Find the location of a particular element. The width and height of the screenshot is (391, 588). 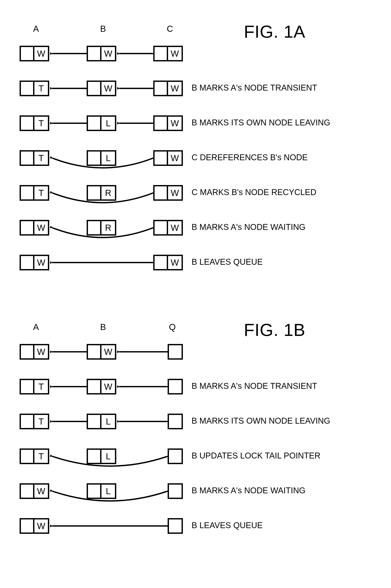

row-caption: C MARKS B's NODE RECYCLED is located at coordinates (254, 193).